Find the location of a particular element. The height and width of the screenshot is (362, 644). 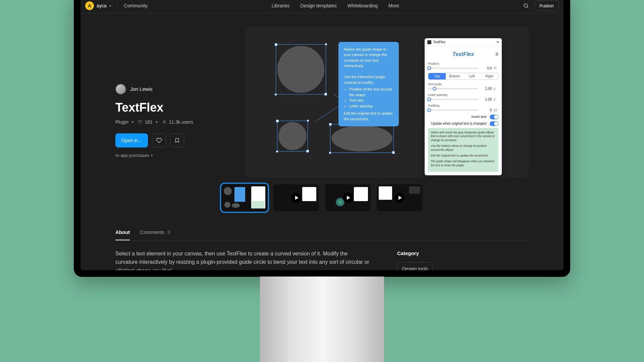

meta-type: Plugin is located at coordinates (122, 122).